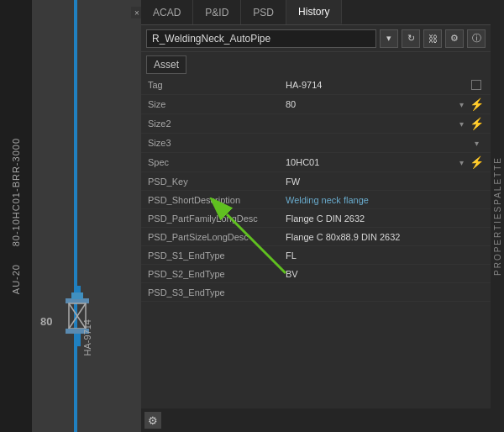 The width and height of the screenshot is (504, 432). I want to click on info-button: ⓘ, so click(476, 39).